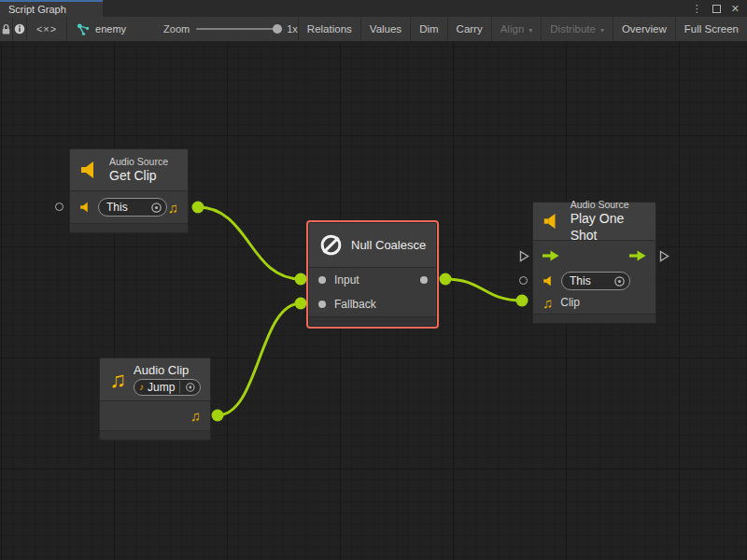  I want to click on node-get-clip: Audio Source Get Clip This ♫, so click(129, 190).